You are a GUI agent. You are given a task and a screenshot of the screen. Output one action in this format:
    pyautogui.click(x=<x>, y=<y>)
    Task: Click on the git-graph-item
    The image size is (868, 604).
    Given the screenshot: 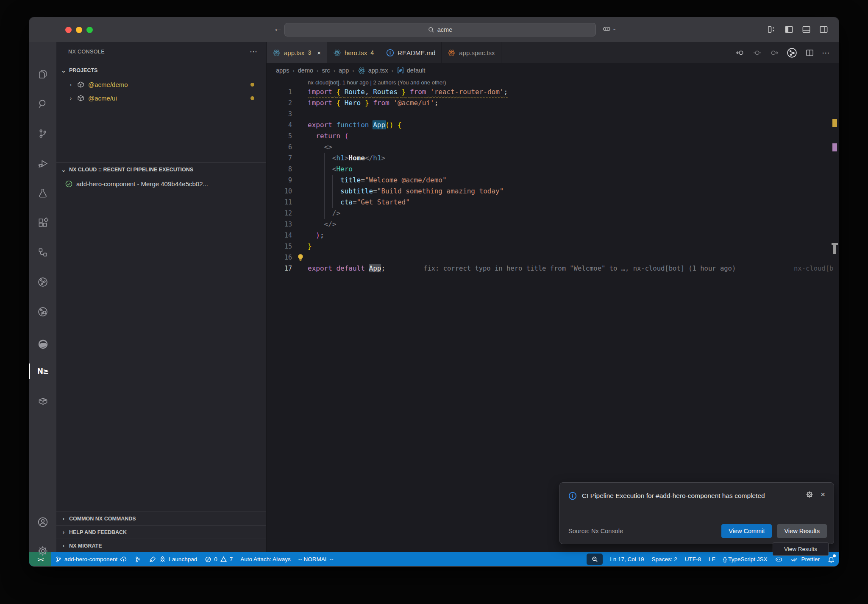 What is the action you would take?
    pyautogui.click(x=138, y=559)
    